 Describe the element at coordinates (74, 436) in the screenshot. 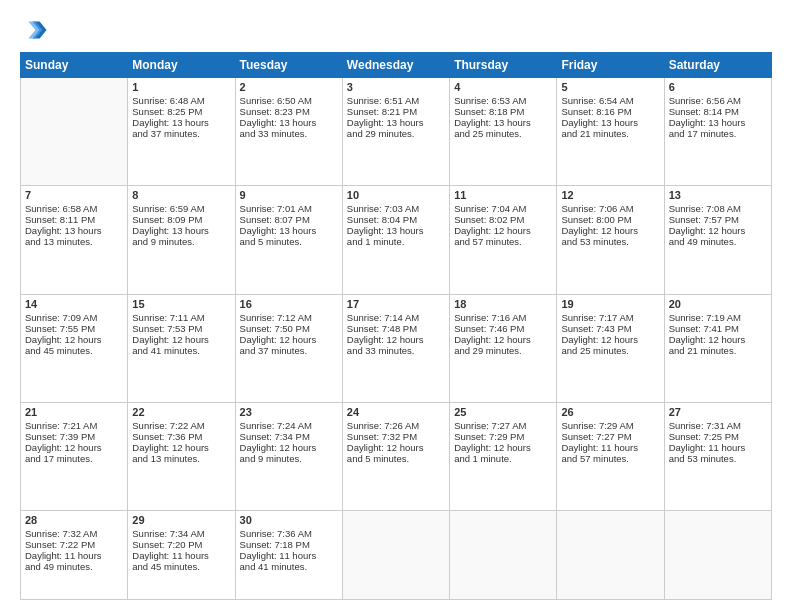

I see `day-info: Sunset: 7:39 PM` at that location.